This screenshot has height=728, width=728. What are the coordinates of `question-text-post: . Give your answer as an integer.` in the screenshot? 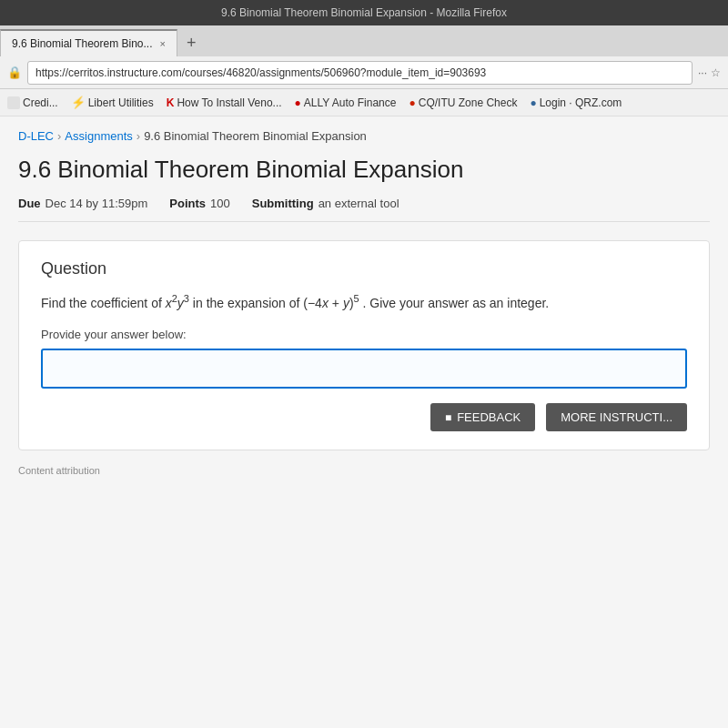 It's located at (457, 303).